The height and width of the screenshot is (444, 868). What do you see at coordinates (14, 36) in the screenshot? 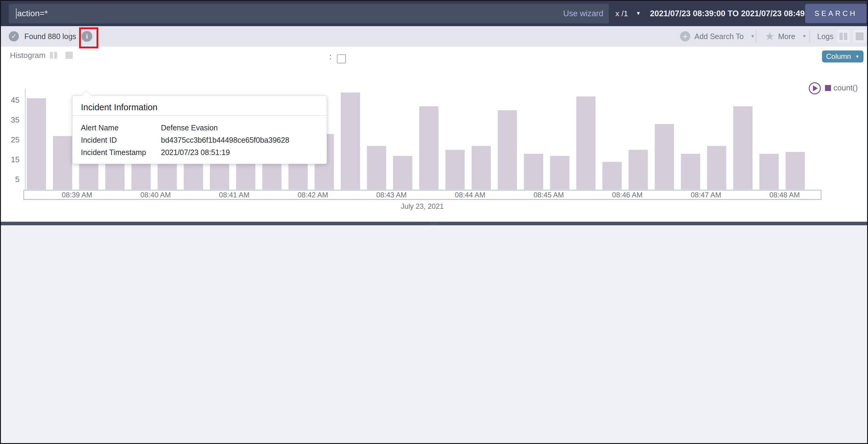
I see `check-icon: ✓` at bounding box center [14, 36].